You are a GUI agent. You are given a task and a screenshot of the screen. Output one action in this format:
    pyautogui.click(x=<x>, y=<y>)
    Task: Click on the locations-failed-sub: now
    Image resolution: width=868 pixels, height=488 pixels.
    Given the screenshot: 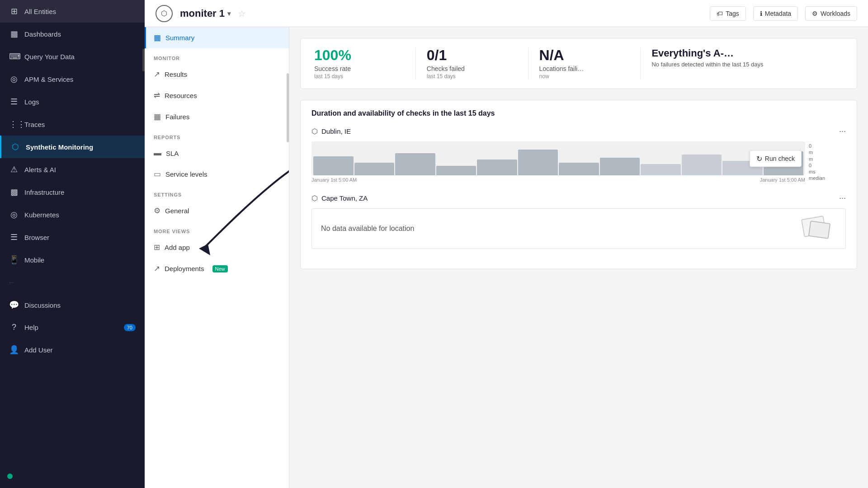 What is the action you would take?
    pyautogui.click(x=585, y=76)
    